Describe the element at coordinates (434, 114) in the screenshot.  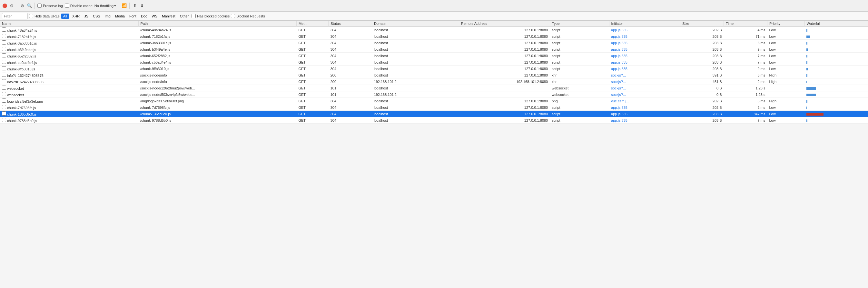
I see `table-row: chunk-136cc8c0.js/chunk-136cc8c0.jsGET30…` at that location.